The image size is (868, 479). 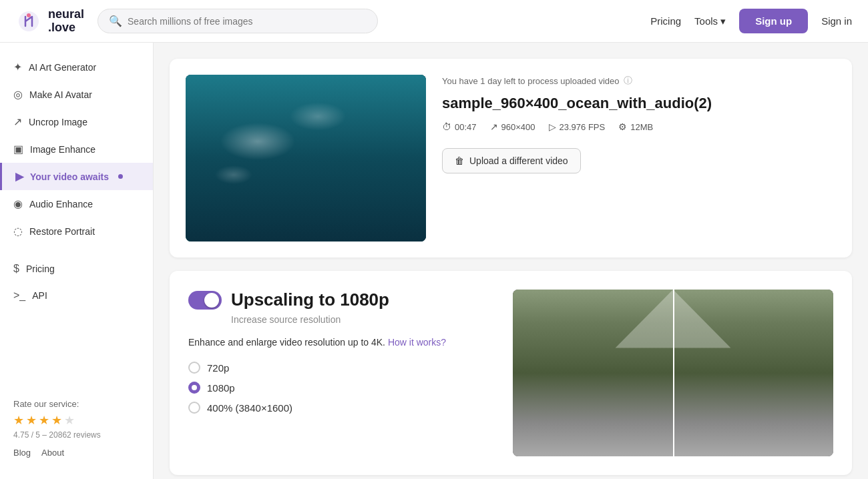 I want to click on option-1080p: 1080p, so click(x=343, y=388).